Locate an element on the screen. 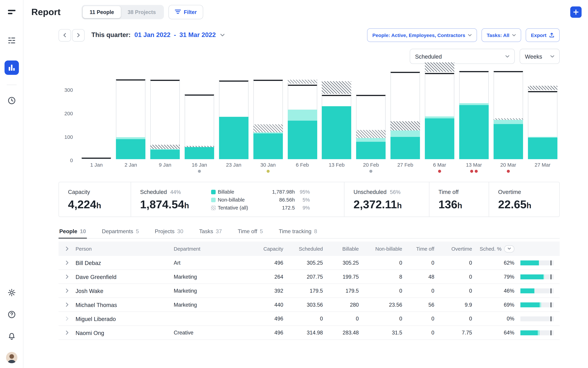  legend-item: Non-billable86.56h5% is located at coordinates (261, 200).